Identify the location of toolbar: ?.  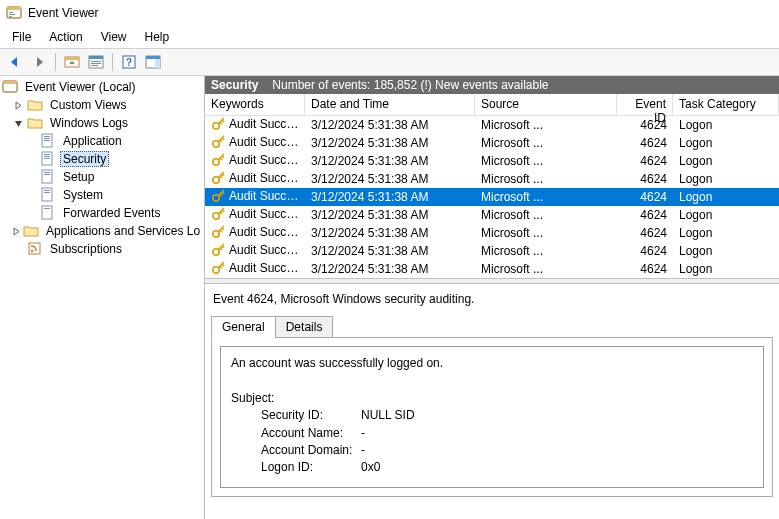
(390, 62).